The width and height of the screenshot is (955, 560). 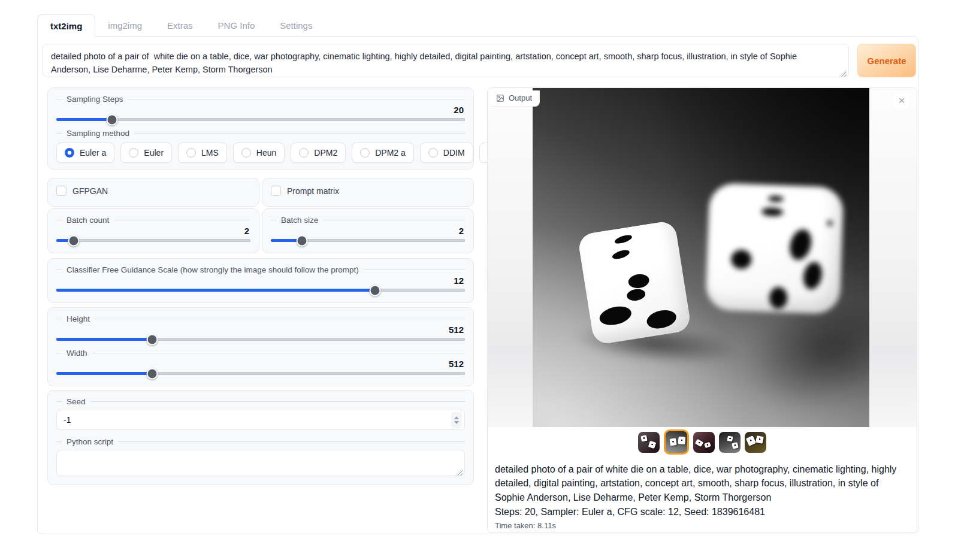 What do you see at coordinates (887, 60) in the screenshot?
I see `generate-button: Generate` at bounding box center [887, 60].